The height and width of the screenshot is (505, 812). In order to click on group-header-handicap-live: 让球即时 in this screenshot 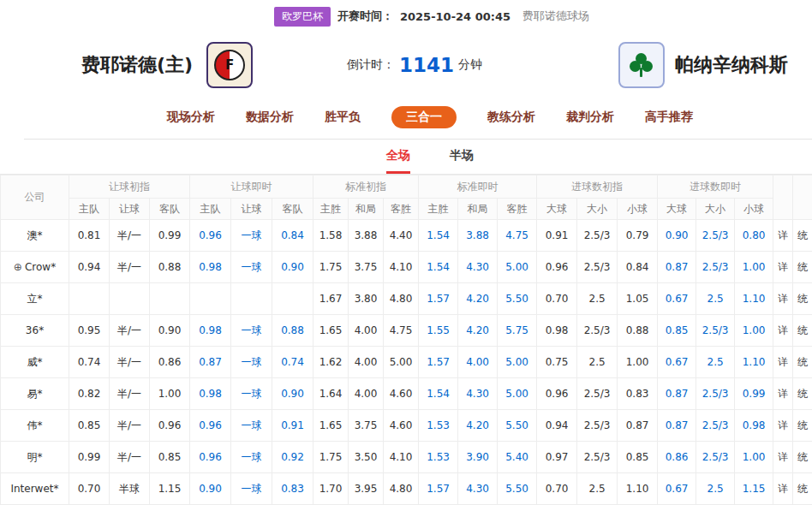, I will do `click(252, 187)`.